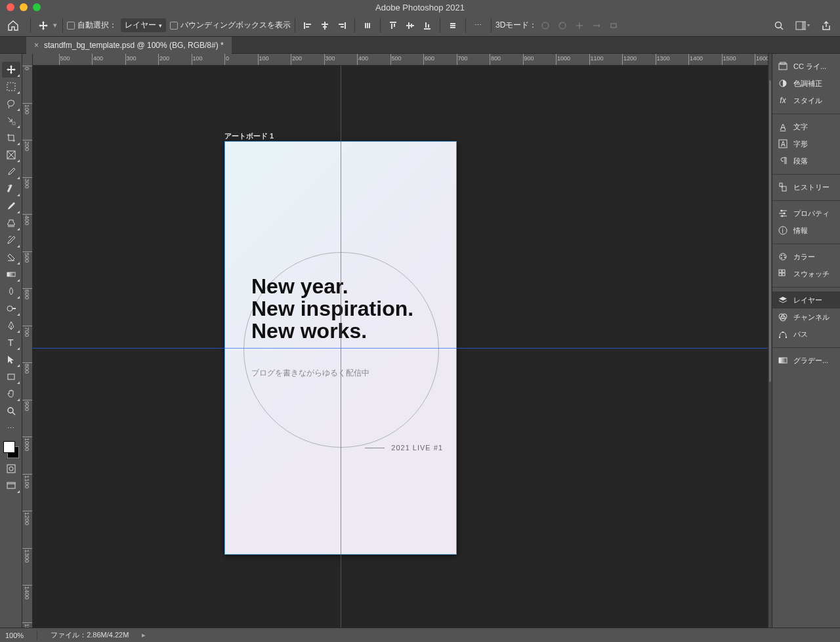 The image size is (840, 642). I want to click on panel-cc-libraries: CC ライ..., so click(806, 66).